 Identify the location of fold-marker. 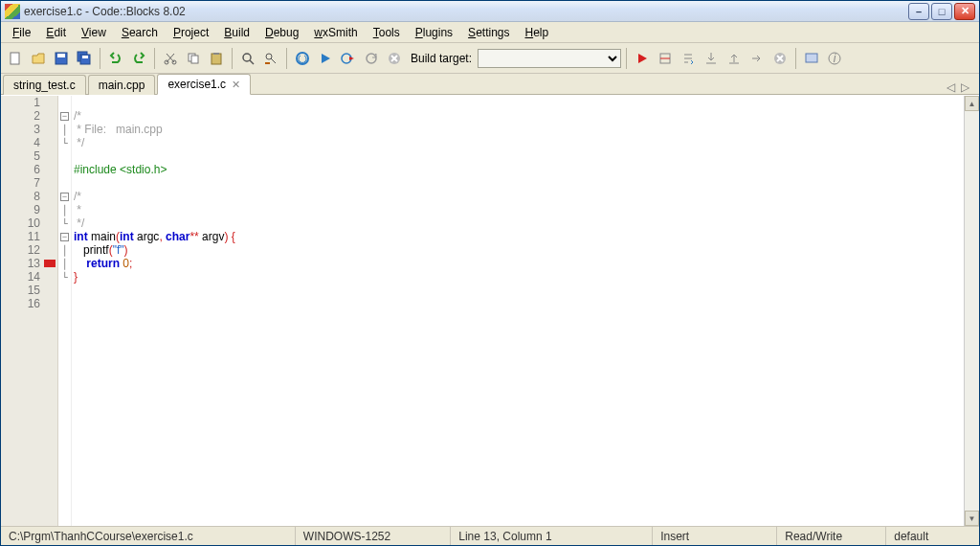
(65, 102).